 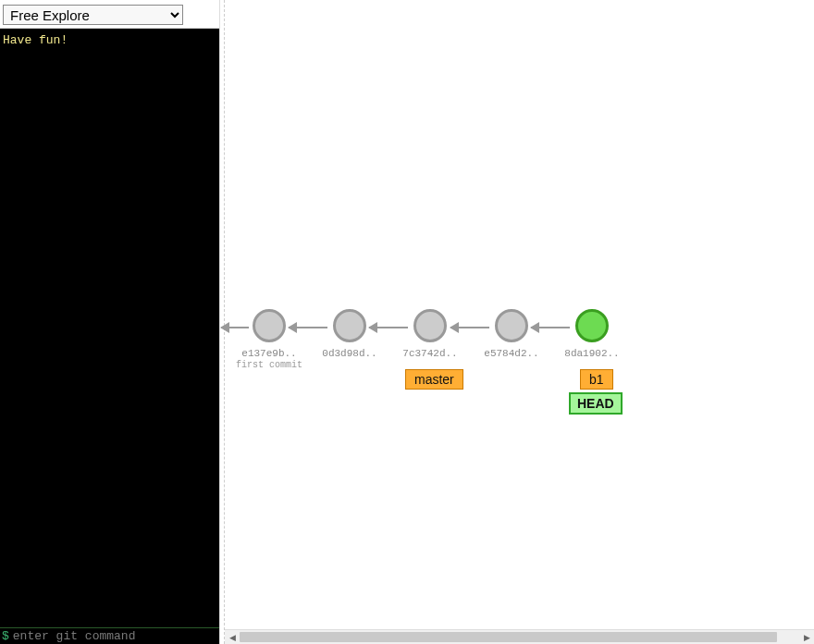 I want to click on terminal-line: Have fun!, so click(x=109, y=41).